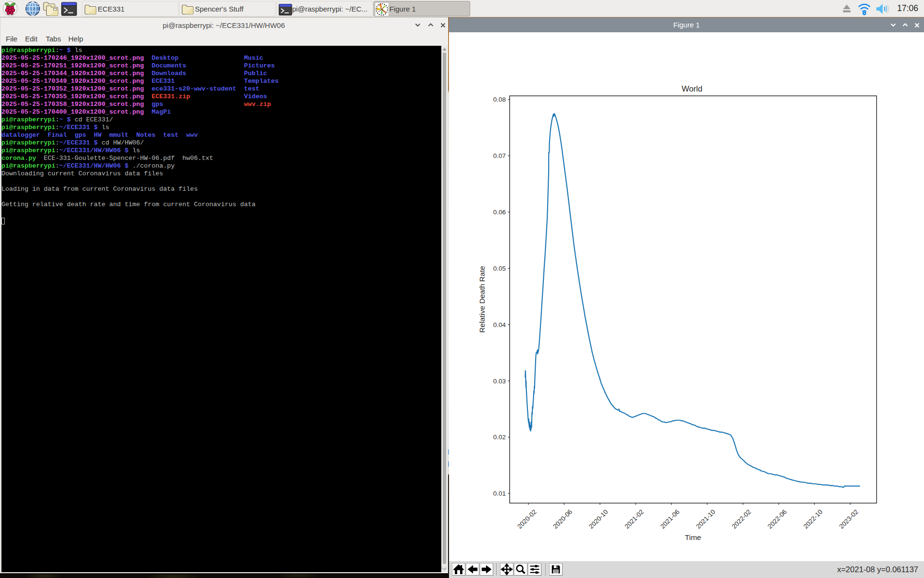 The width and height of the screenshot is (924, 578). Describe the element at coordinates (500, 212) in the screenshot. I see `svg-text: 0.06` at that location.